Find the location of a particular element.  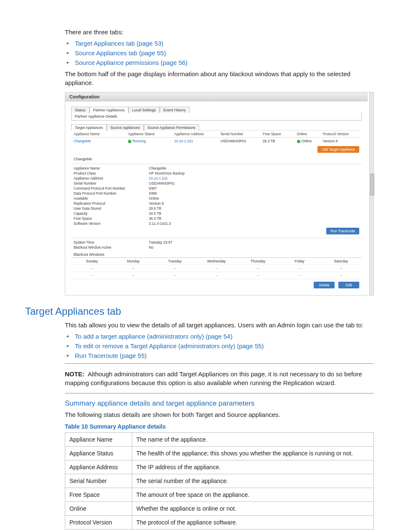

table-key: Protocol Version is located at coordinates (99, 522).